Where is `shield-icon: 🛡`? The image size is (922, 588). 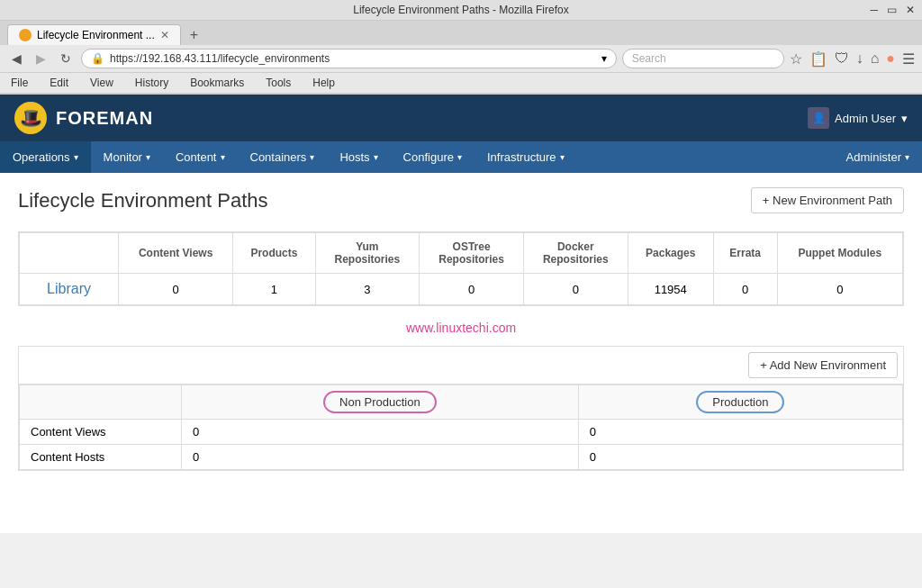
shield-icon: 🛡 is located at coordinates (842, 59).